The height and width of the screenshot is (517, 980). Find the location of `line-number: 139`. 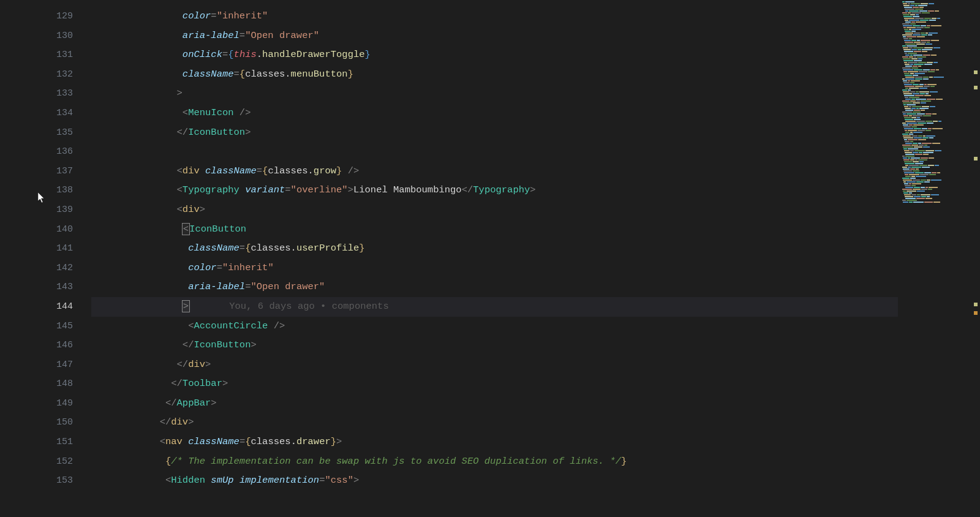

line-number: 139 is located at coordinates (63, 210).